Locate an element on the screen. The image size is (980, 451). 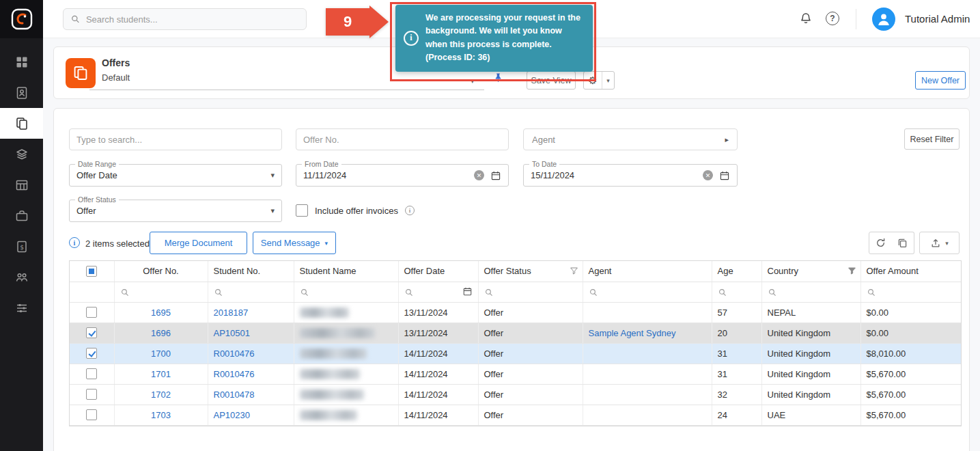
search-cell-country is located at coordinates (811, 292).